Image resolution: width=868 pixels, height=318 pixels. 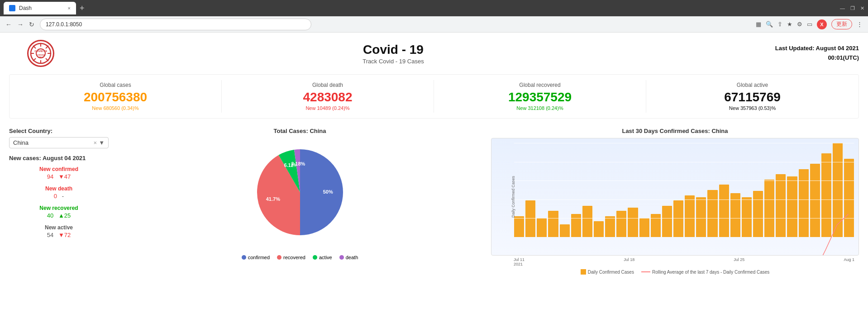 I want to click on new-cases-title: New cases: August 04 2021, so click(x=59, y=158).